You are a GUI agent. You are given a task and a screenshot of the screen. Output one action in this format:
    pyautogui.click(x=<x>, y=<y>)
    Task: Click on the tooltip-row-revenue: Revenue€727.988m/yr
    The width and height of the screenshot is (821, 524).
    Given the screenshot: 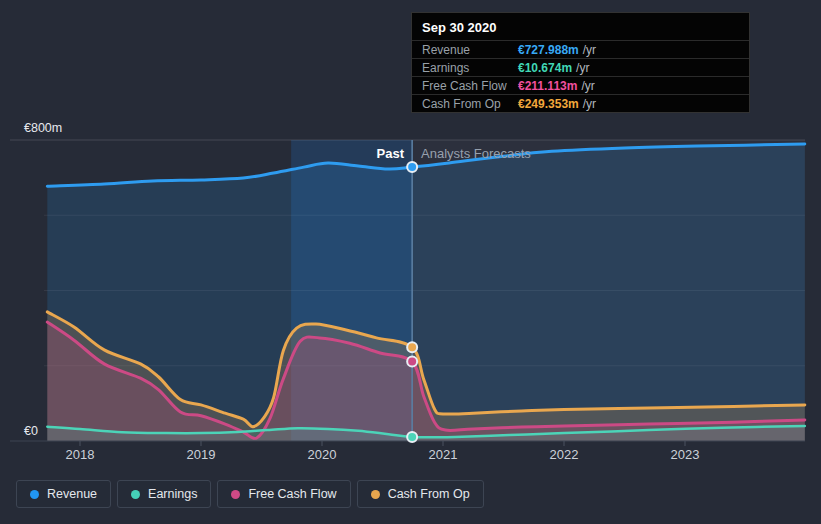 What is the action you would take?
    pyautogui.click(x=580, y=50)
    